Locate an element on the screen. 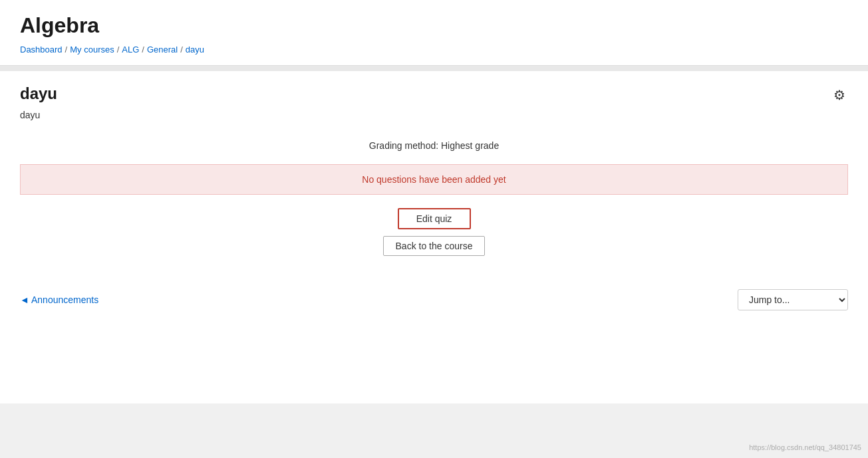  breadcrumb-sep-3: / is located at coordinates (143, 49).